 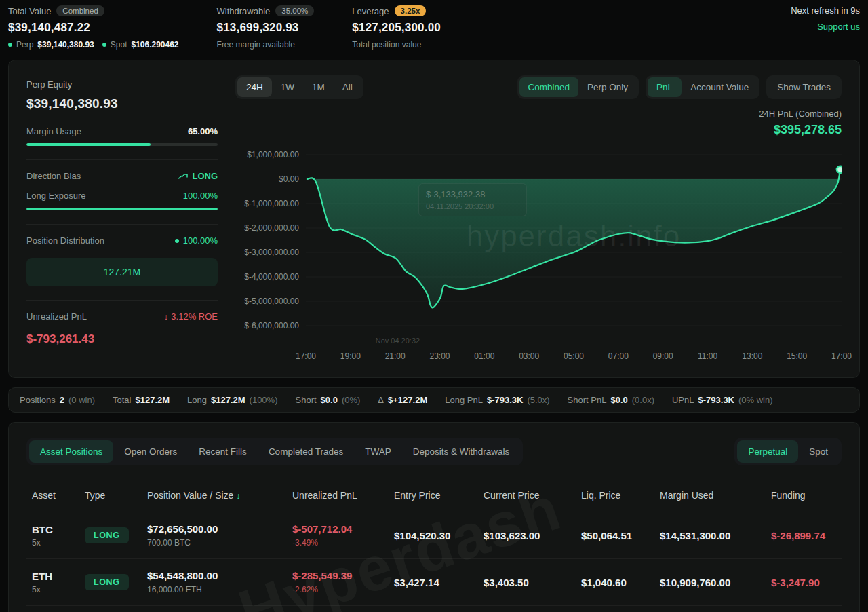 What do you see at coordinates (804, 536) in the screenshot?
I see `funding: $-26,899.74` at bounding box center [804, 536].